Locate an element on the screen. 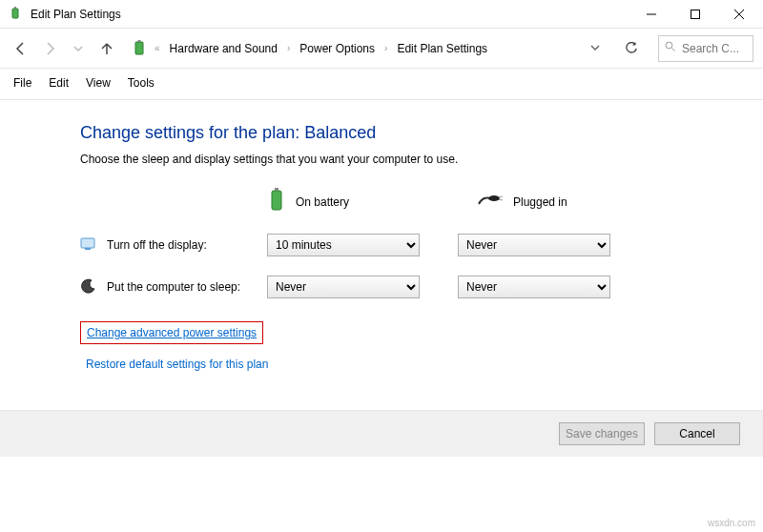  refresh-button is located at coordinates (631, 49).